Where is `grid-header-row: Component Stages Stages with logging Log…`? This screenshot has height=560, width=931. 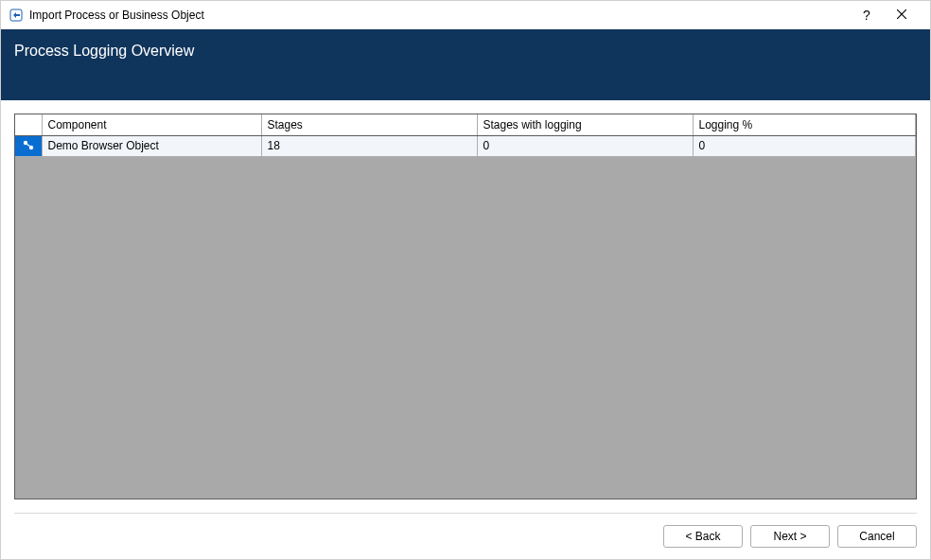
grid-header-row: Component Stages Stages with logging Log… is located at coordinates (466, 125).